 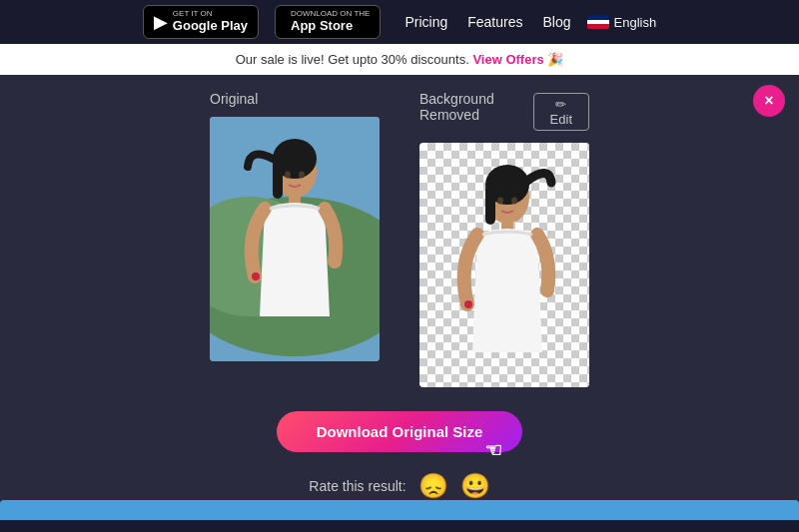 I want to click on happy-emoji-button: 😀, so click(x=475, y=486).